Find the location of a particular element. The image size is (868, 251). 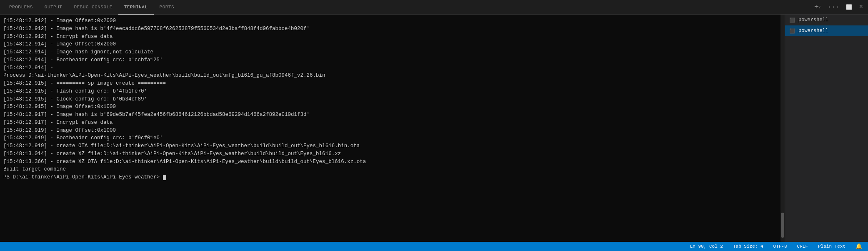

terminal-line: [15:48:12.919] - Image Offset:0x1000 is located at coordinates (393, 131).